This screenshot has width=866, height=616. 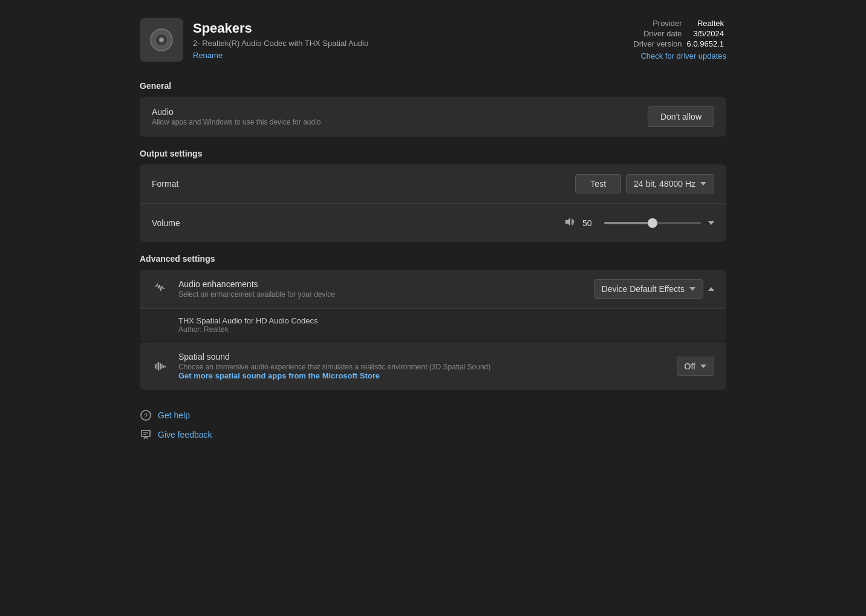 What do you see at coordinates (679, 56) in the screenshot?
I see `check-driver-updates-link: Check for driver updates` at bounding box center [679, 56].